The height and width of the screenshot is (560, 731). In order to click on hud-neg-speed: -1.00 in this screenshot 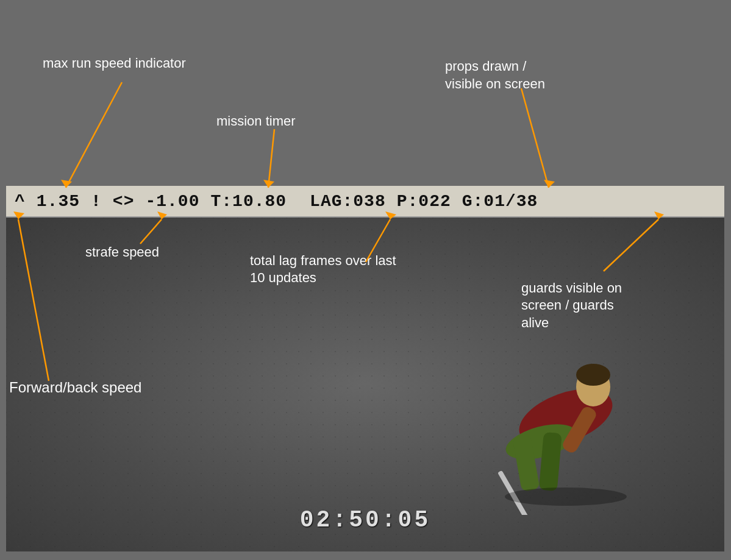, I will do `click(172, 201)`.